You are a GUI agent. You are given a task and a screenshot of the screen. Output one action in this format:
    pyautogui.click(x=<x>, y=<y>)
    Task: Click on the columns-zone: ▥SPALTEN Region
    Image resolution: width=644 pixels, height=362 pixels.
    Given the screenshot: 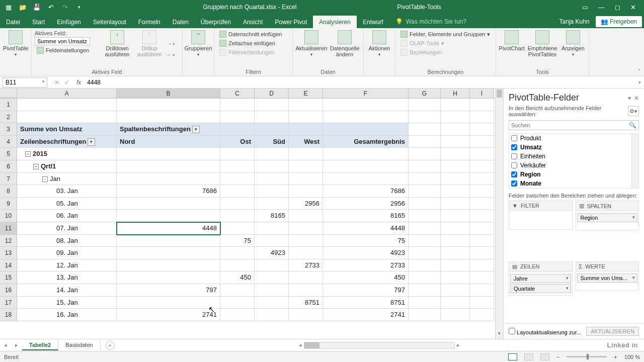 What is the action you would take?
    pyautogui.click(x=608, y=229)
    